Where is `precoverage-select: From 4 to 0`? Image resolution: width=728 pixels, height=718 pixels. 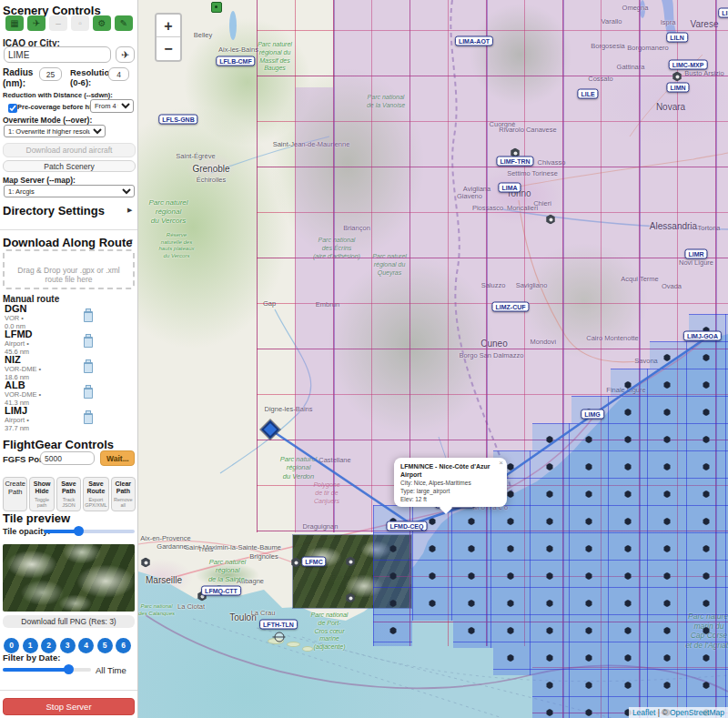 precoverage-select: From 4 to 0 is located at coordinates (112, 106).